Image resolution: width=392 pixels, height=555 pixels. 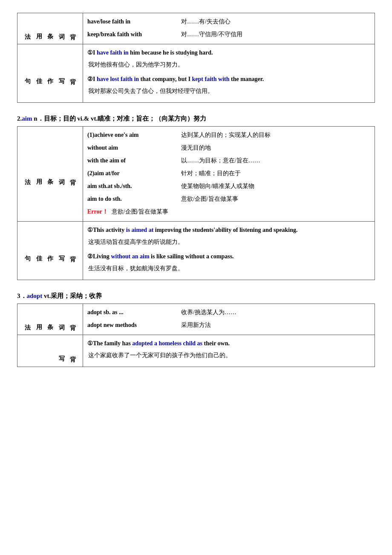 I want to click on phrase-meaning: 使某物朝向/瞄准某人或某物, so click(x=218, y=186).